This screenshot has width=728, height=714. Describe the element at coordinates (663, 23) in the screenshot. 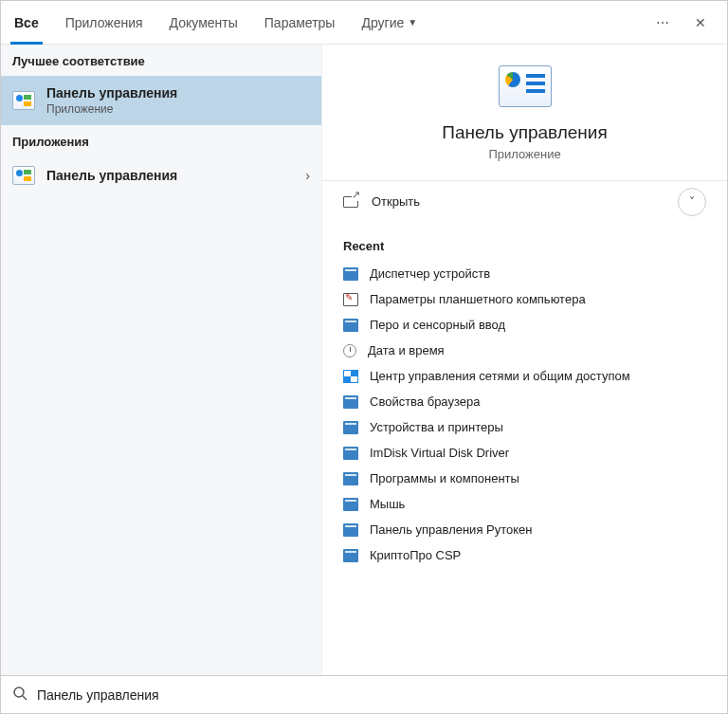

I see `more-options-button: ⋯` at that location.